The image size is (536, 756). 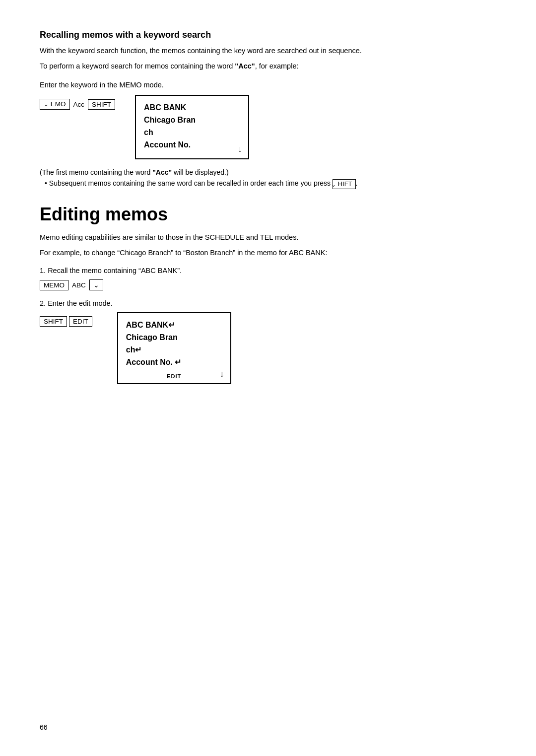 What do you see at coordinates (174, 338) in the screenshot?
I see `display2-line2: Chicago Bran` at bounding box center [174, 338].